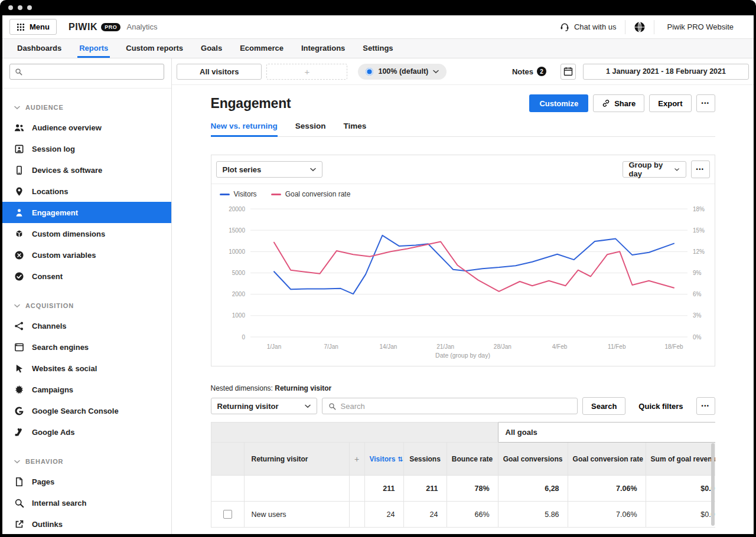 The width and height of the screenshot is (756, 537). What do you see at coordinates (87, 191) in the screenshot?
I see `sidebar-item-locations: Locations` at bounding box center [87, 191].